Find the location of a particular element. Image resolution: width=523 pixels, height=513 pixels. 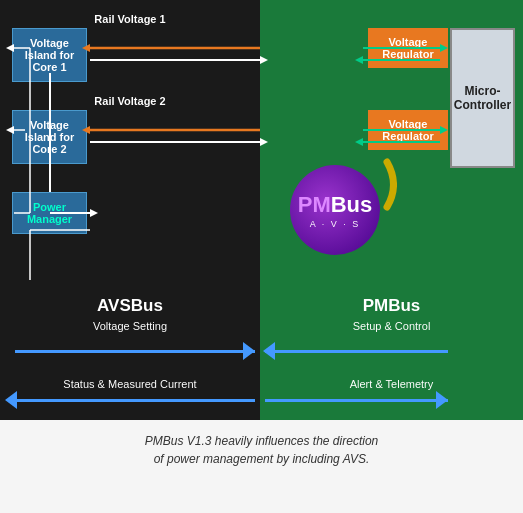

caption: PMBus V1.3 heavily influences the direct… is located at coordinates (262, 450).